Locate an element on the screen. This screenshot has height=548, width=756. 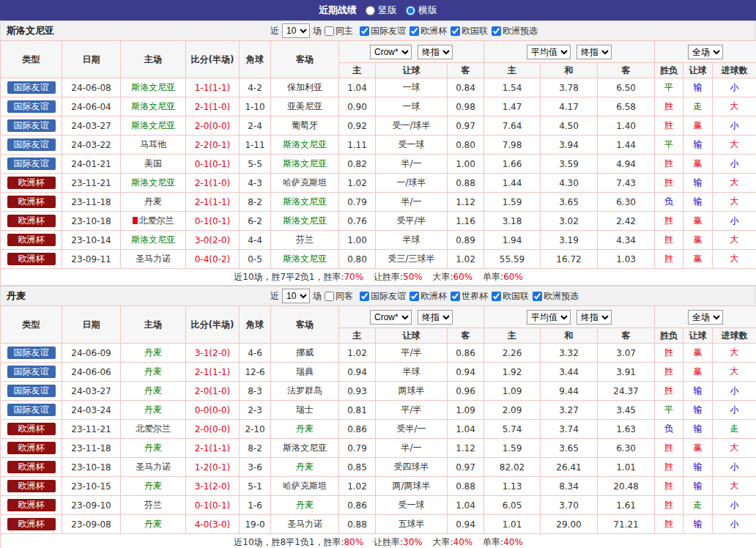
col-goals: 进球数 is located at coordinates (734, 336).